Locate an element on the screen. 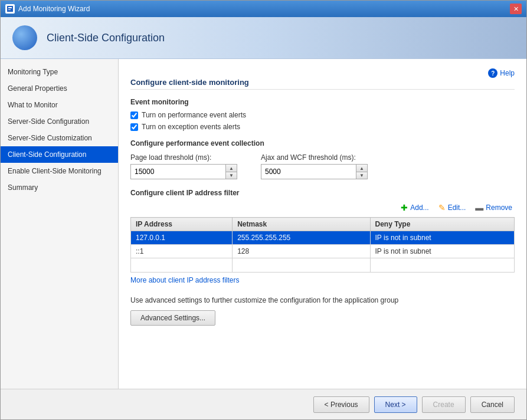 This screenshot has height=420, width=527. col-deny-type: Deny Type is located at coordinates (442, 224).